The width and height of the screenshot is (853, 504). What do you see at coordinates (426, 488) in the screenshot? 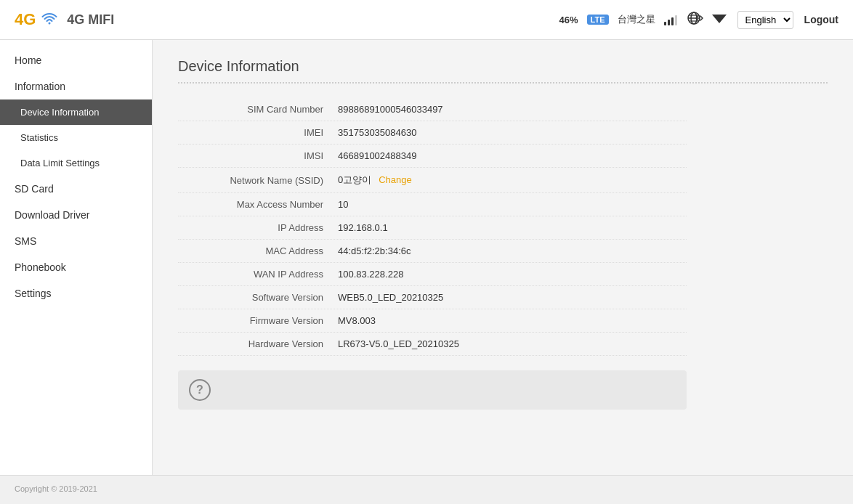
I see `footer: Copyright © 2019-2021` at bounding box center [426, 488].